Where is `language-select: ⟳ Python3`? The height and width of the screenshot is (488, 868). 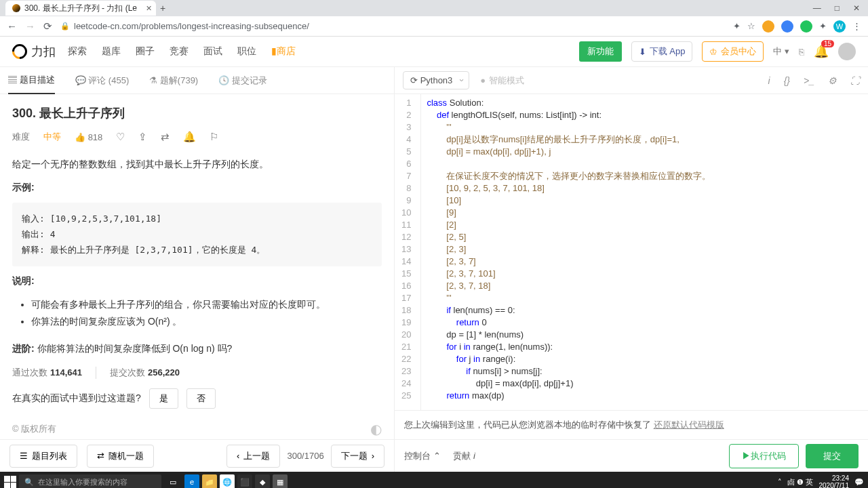
language-select: ⟳ Python3 is located at coordinates (436, 80).